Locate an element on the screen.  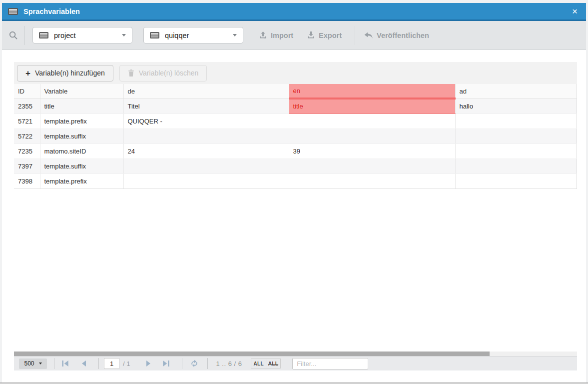
export-button: Export is located at coordinates (325, 36).